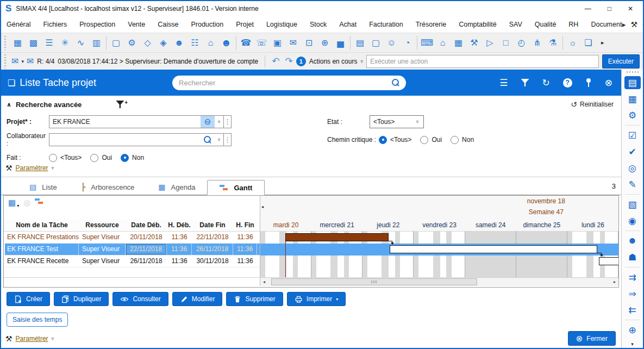 The height and width of the screenshot is (349, 644). I want to click on etat-select: <Tous> ▿, so click(397, 122).